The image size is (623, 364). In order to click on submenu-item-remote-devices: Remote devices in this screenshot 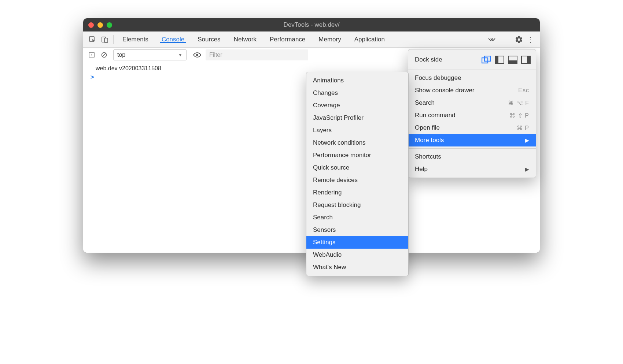, I will do `click(357, 180)`.